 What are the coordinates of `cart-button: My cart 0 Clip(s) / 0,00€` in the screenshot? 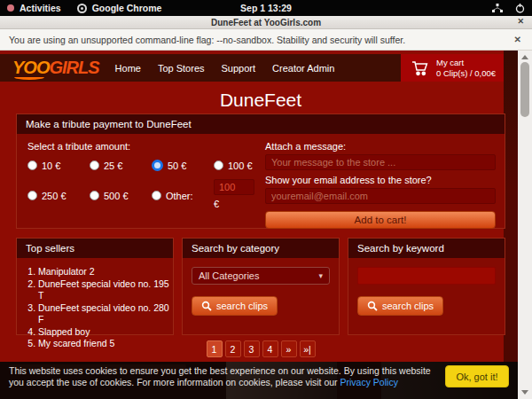 It's located at (452, 67).